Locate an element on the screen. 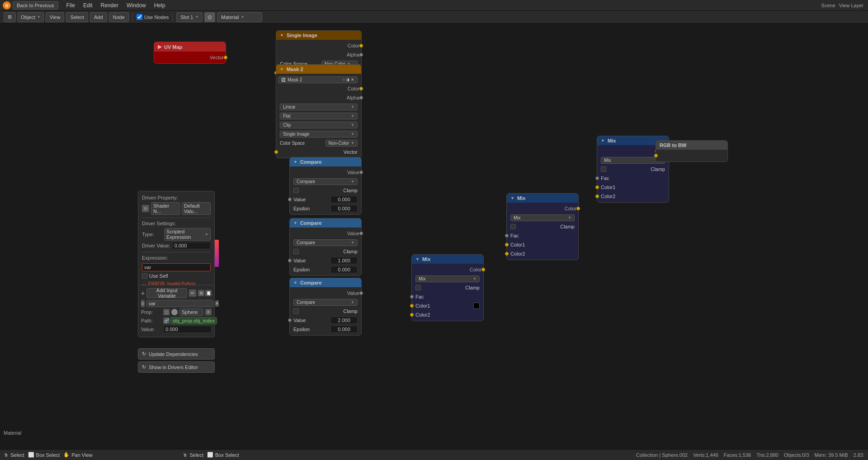 The height and width of the screenshot is (460, 868). driver-value-field: 0.000 is located at coordinates (192, 246).